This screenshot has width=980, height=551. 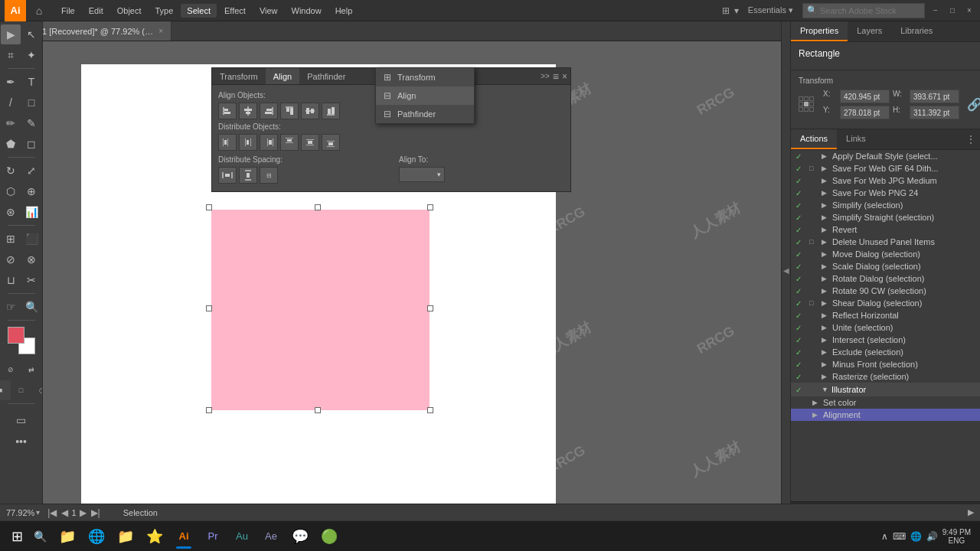 What do you see at coordinates (306, 11) in the screenshot?
I see `menu-window: Window` at bounding box center [306, 11].